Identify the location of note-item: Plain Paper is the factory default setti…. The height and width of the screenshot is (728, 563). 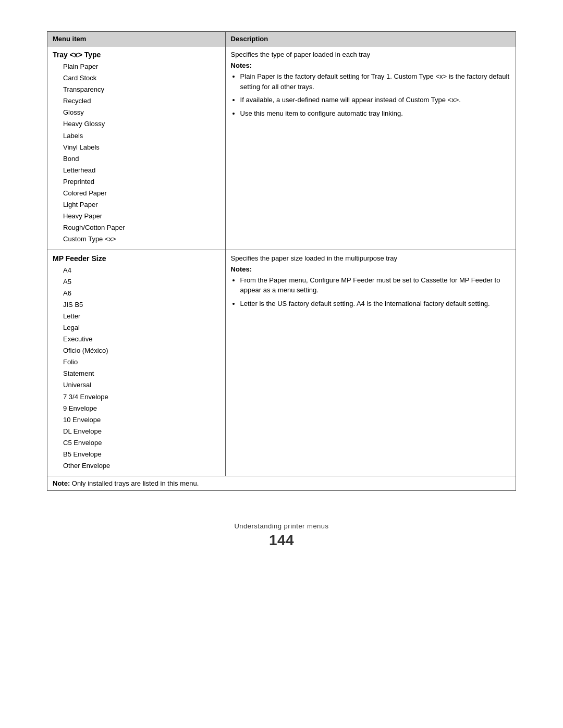
(375, 81).